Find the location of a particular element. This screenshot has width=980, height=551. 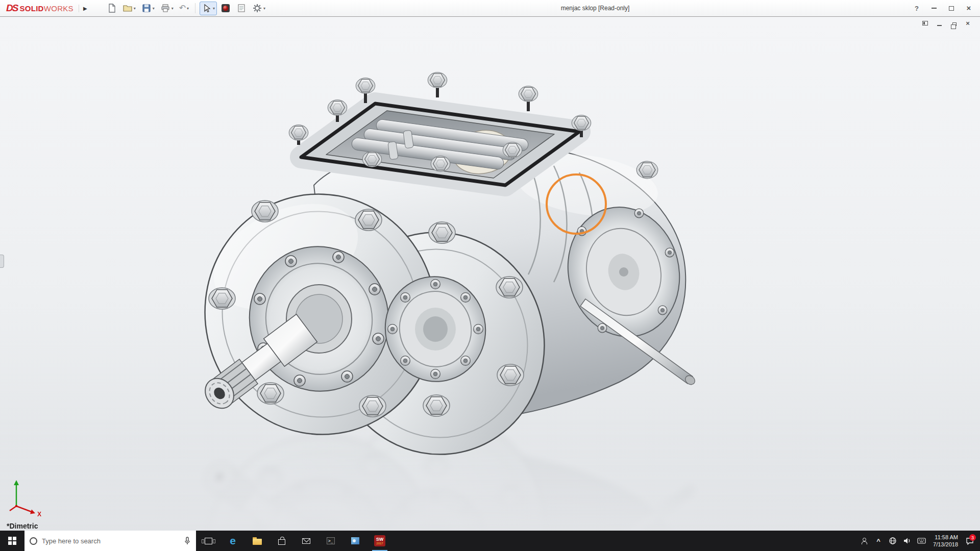

appearance-button is located at coordinates (226, 8).